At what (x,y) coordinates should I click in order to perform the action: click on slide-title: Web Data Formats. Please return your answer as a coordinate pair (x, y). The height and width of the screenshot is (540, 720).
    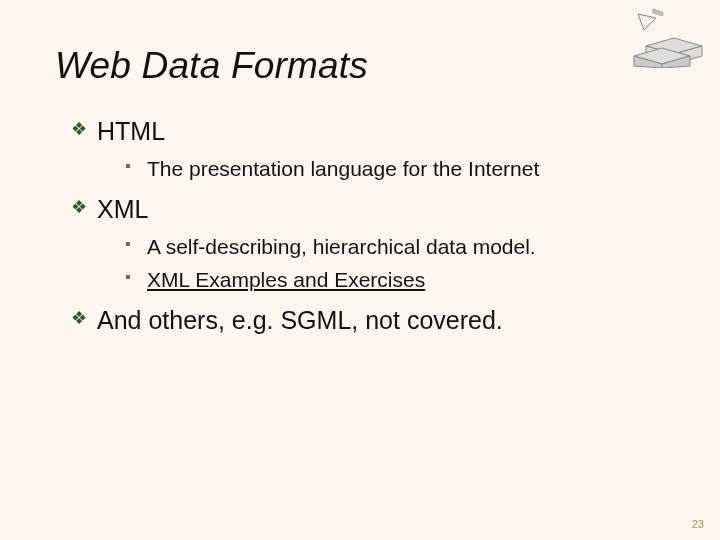
    Looking at the image, I should click on (360, 66).